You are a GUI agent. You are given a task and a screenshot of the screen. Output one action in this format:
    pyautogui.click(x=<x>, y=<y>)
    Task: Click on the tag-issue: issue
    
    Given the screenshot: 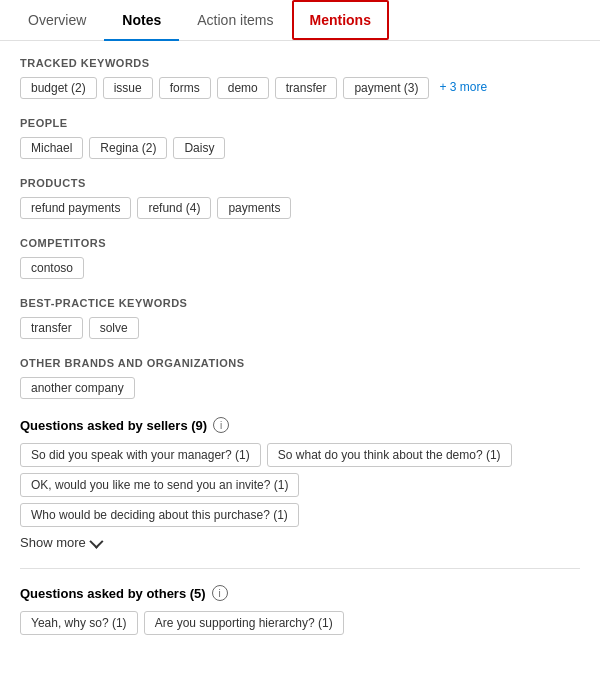 What is the action you would take?
    pyautogui.click(x=128, y=88)
    